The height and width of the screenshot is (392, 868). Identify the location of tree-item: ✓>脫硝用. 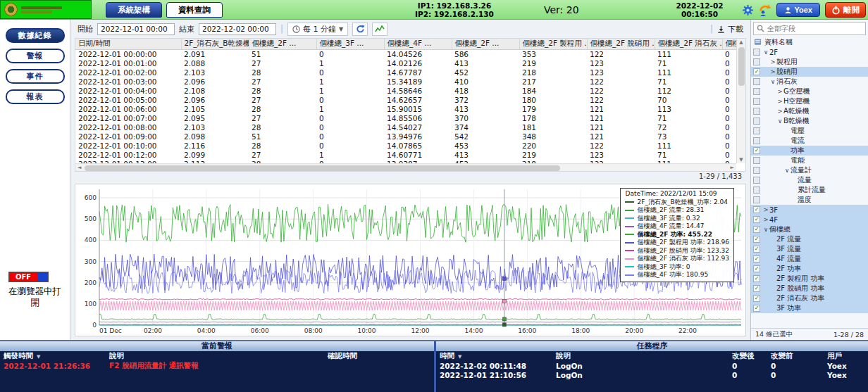
(810, 72).